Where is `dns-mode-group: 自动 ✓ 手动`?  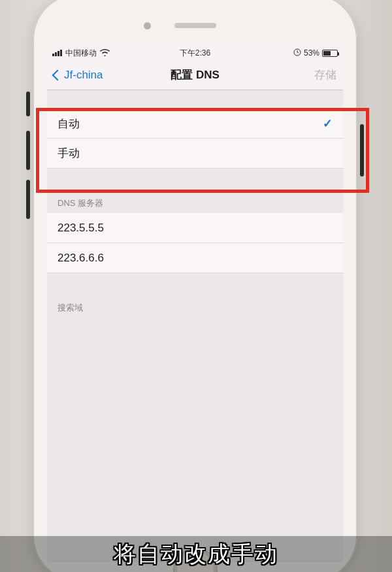
dns-mode-group: 自动 ✓ 手动 is located at coordinates (195, 139).